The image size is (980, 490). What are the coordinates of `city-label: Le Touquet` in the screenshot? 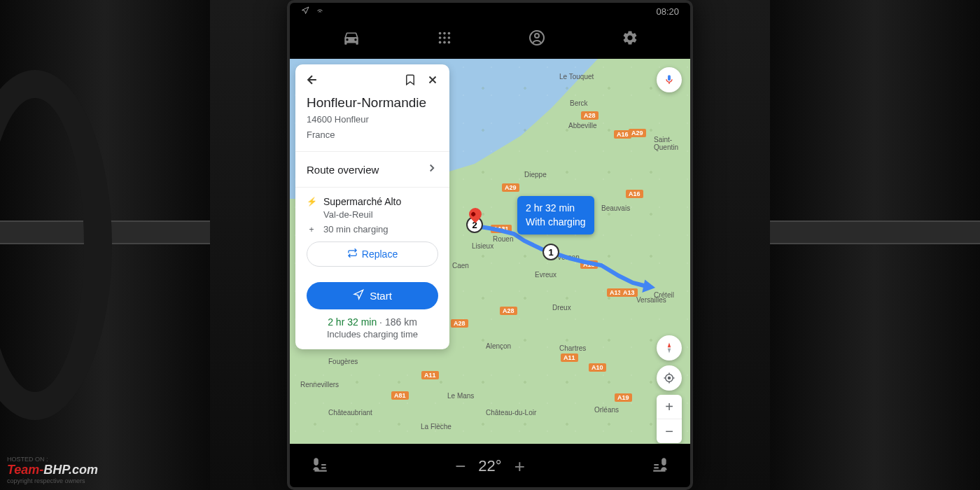 It's located at (577, 77).